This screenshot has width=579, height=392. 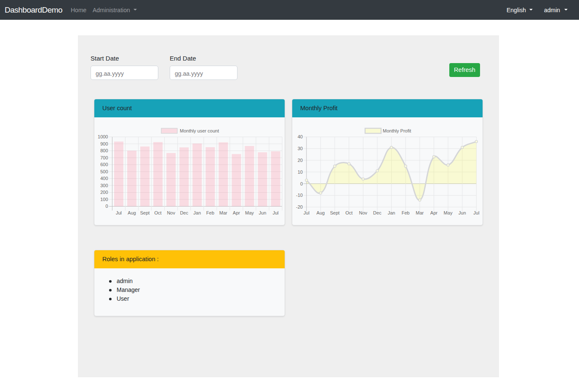 What do you see at coordinates (104, 143) in the screenshot?
I see `svg-text: 900` at bounding box center [104, 143].